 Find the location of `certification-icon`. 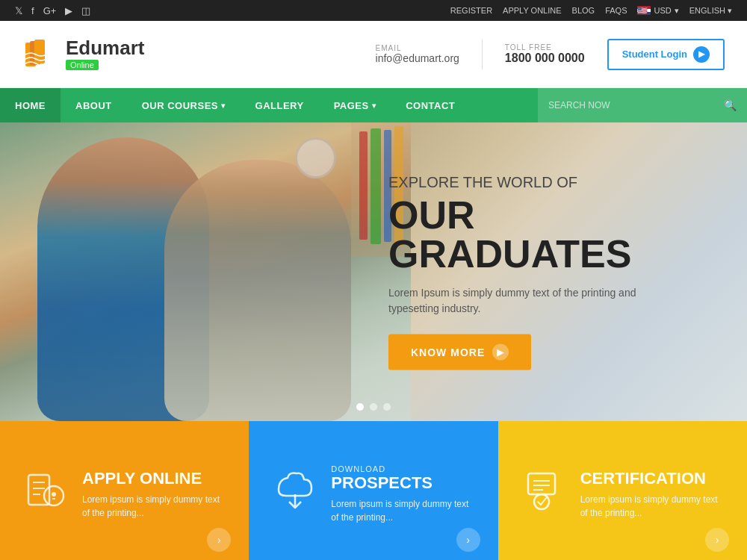

certification-icon is located at coordinates (543, 494).